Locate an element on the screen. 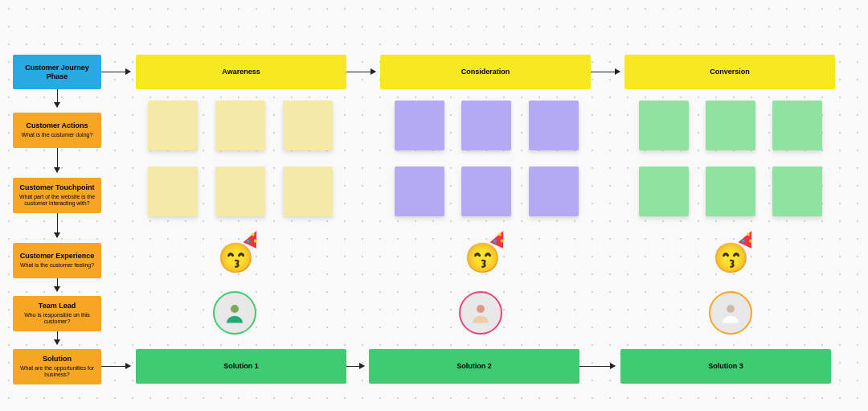 This screenshot has height=411, width=868. phase-awareness-label: Awareness is located at coordinates (241, 72).